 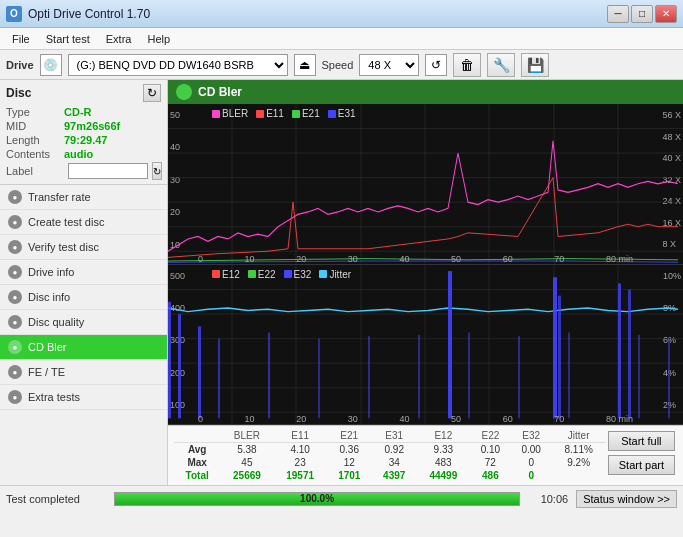 What do you see at coordinates (84, 248) in the screenshot?
I see `sidebar-item-verify-test-disc: ●Verify test disc` at bounding box center [84, 248].